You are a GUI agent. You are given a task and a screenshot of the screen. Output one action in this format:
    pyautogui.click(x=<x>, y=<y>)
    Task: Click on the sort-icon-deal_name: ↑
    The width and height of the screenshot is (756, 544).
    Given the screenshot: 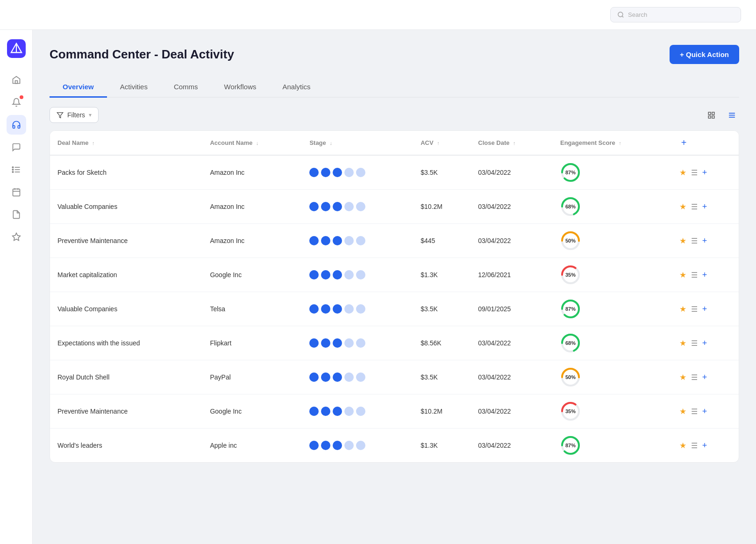 What is the action you would take?
    pyautogui.click(x=93, y=143)
    